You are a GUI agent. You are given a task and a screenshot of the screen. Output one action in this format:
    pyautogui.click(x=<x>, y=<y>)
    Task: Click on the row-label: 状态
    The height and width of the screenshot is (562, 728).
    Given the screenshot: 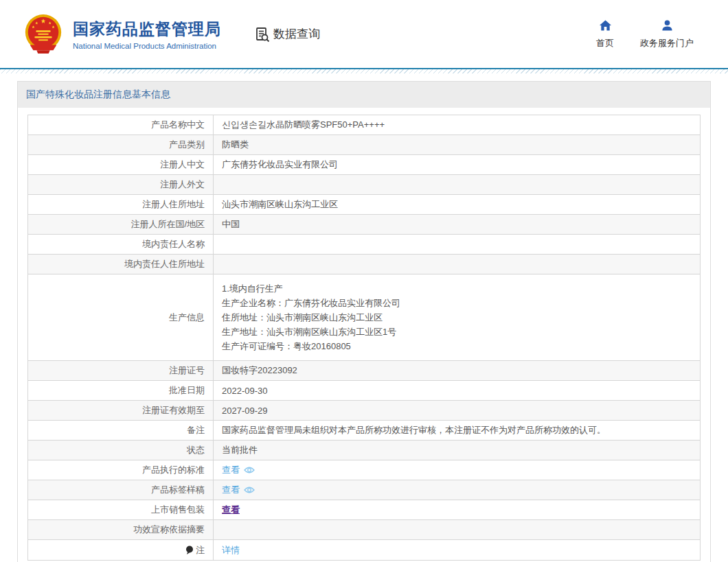 What is the action you would take?
    pyautogui.click(x=121, y=450)
    